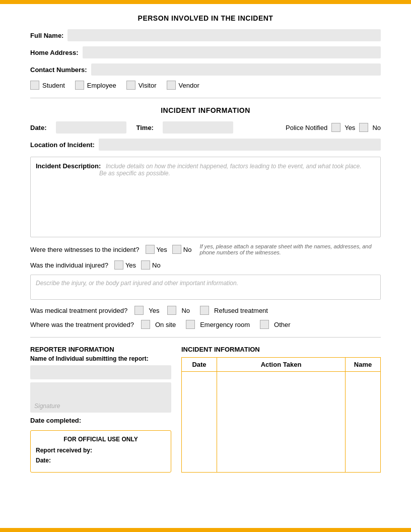 The height and width of the screenshot is (532, 411). Describe the element at coordinates (58, 70) in the screenshot. I see `contact-numbers-label: Contact Numbers:` at that location.